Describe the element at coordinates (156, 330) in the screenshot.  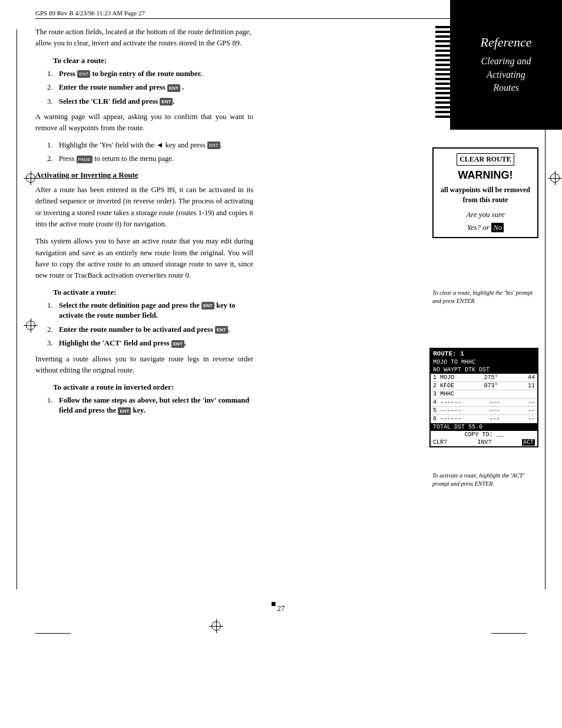
I see `activate-step-2: 2. Enter the route number to be activate…` at that location.